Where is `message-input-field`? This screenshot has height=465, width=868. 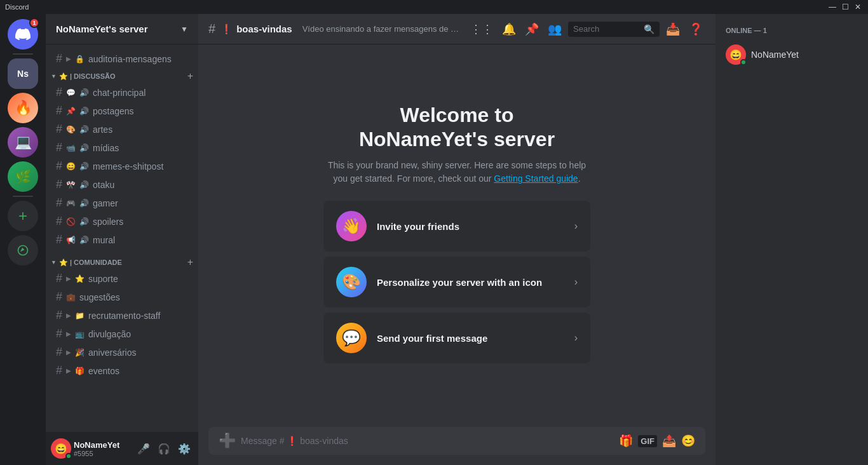 message-input-field is located at coordinates (427, 441).